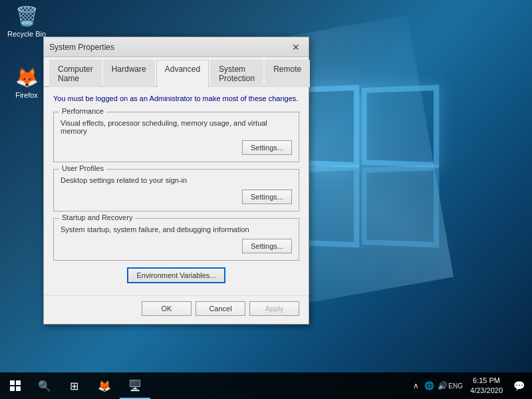 This screenshot has height=399, width=532. I want to click on startup-recovery-group: Startup and Recovery System startup, sys…, so click(176, 239).